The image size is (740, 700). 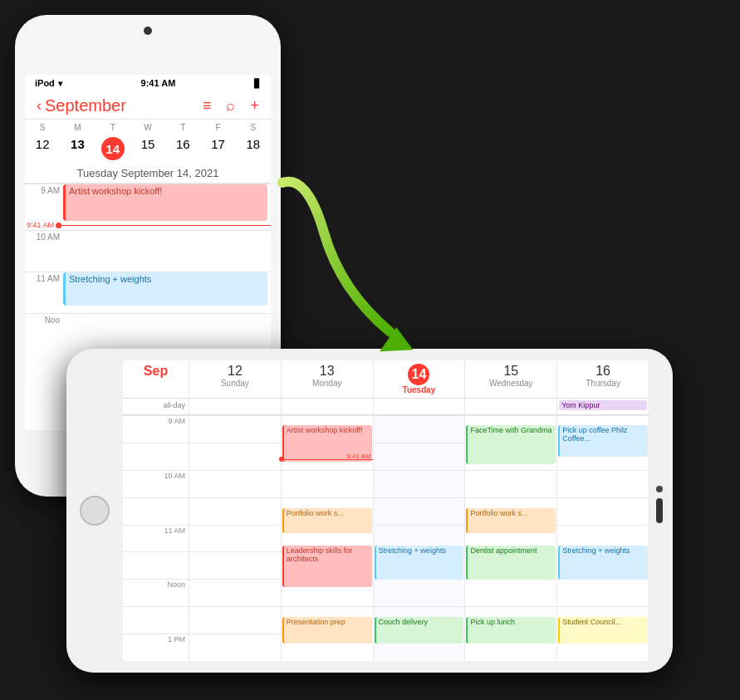 What do you see at coordinates (42, 149) in the screenshot?
I see `day-12: 12` at bounding box center [42, 149].